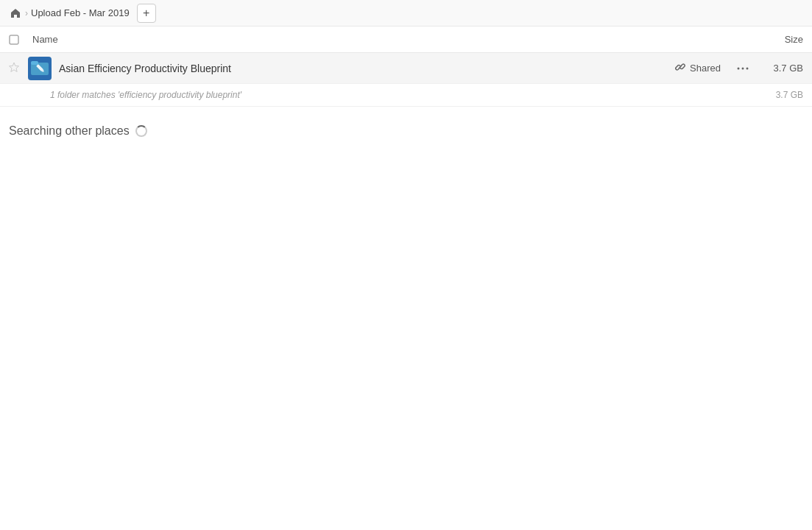  Describe the element at coordinates (146, 13) in the screenshot. I see `add-button: +` at that location.